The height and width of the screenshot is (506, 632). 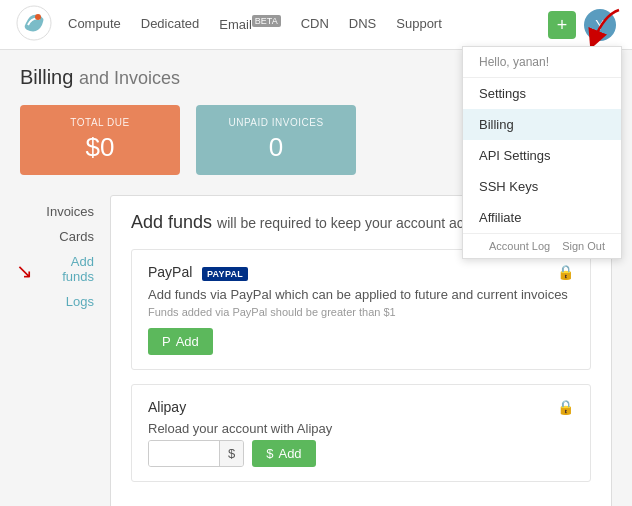 What do you see at coordinates (276, 122) in the screenshot?
I see `stat-unpaid-label: UNPAID INVOICES` at bounding box center [276, 122].